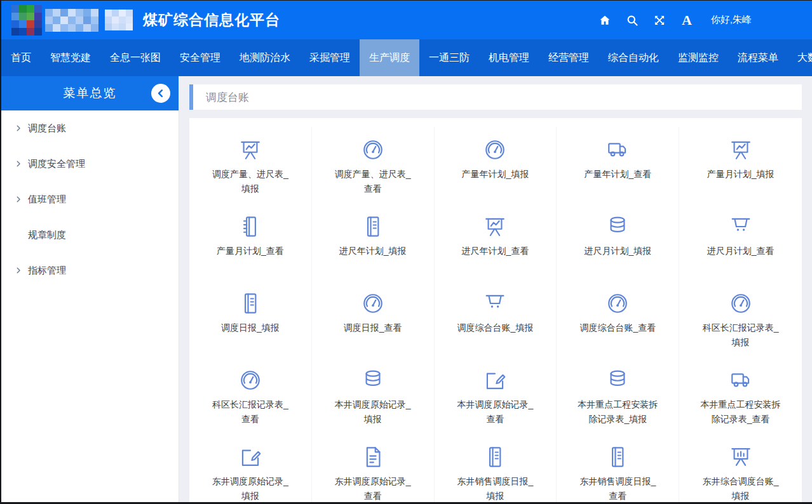  I want to click on module-card: 调度产量、进尺表_ 查看, so click(374, 165).